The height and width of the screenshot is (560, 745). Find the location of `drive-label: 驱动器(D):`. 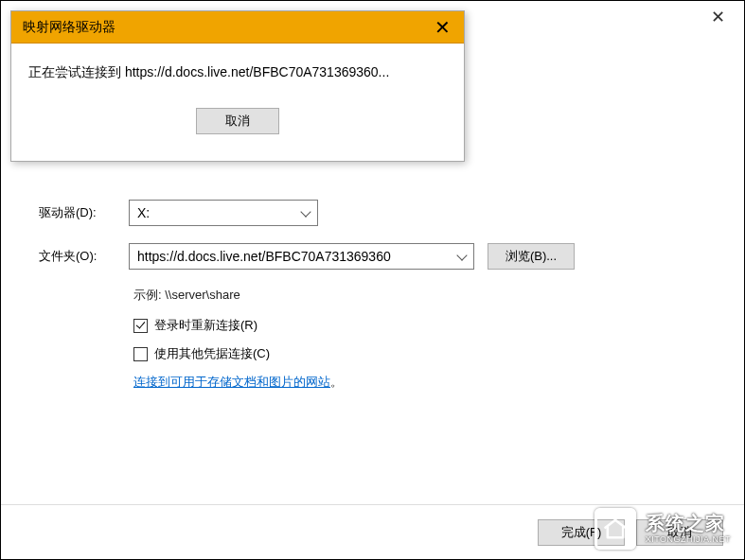

drive-label: 驱动器(D): is located at coordinates (83, 213).